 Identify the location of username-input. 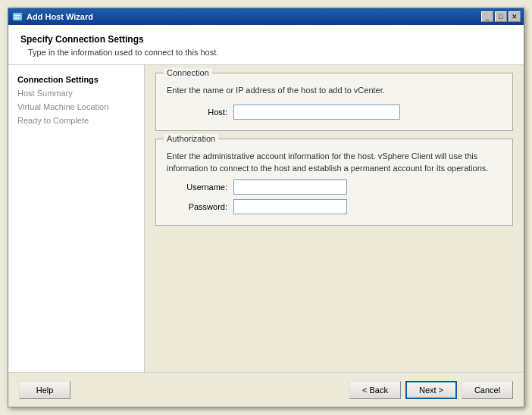
(290, 187).